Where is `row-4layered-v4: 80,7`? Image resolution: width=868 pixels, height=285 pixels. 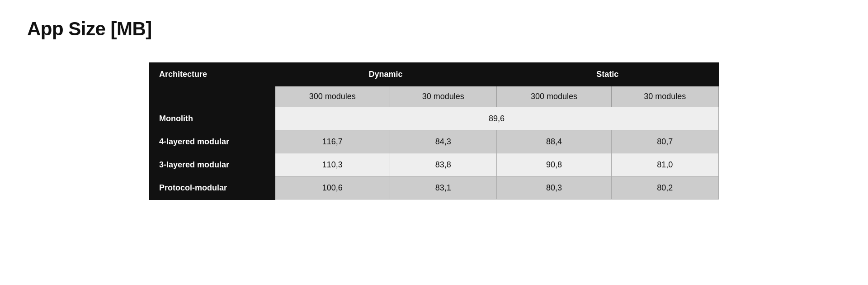
row-4layered-v4: 80,7 is located at coordinates (665, 142).